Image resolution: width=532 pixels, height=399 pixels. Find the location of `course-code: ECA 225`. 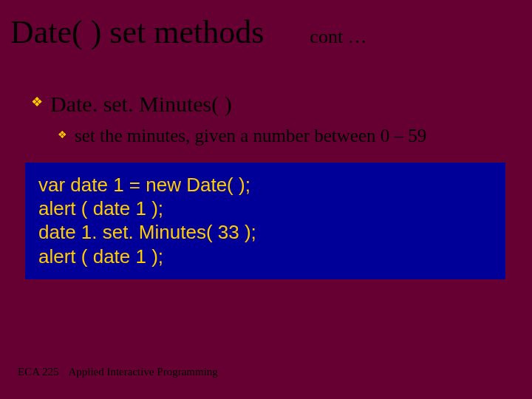

course-code: ECA 225 is located at coordinates (38, 372).